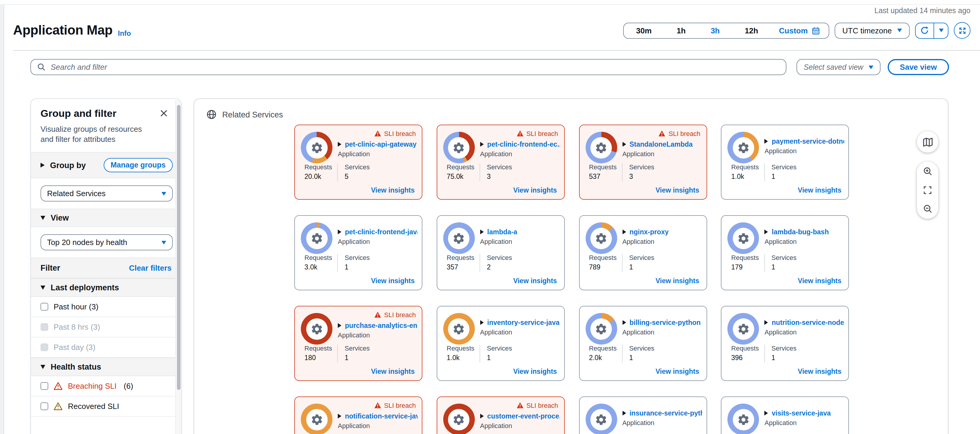 The image size is (980, 434). I want to click on time-range-30m: 30m, so click(644, 30).